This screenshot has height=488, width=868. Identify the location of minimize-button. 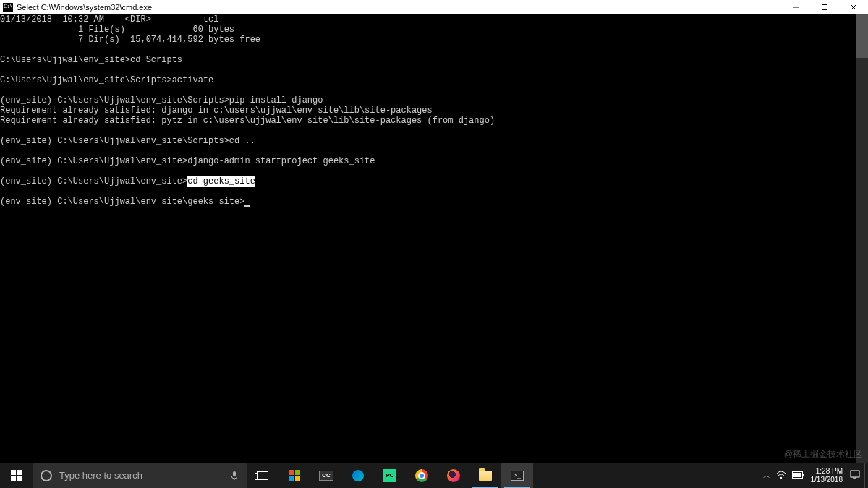
(796, 7).